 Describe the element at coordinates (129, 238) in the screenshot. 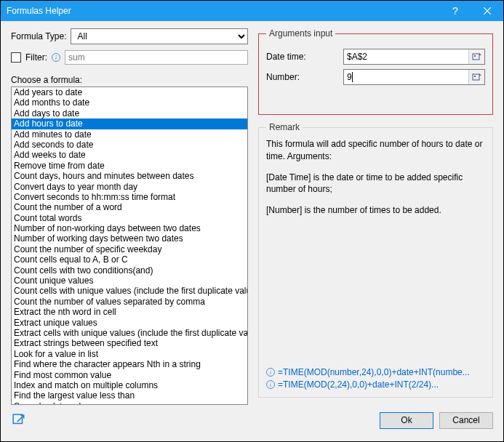

I see `list-item: Number of working days between two dates` at that location.